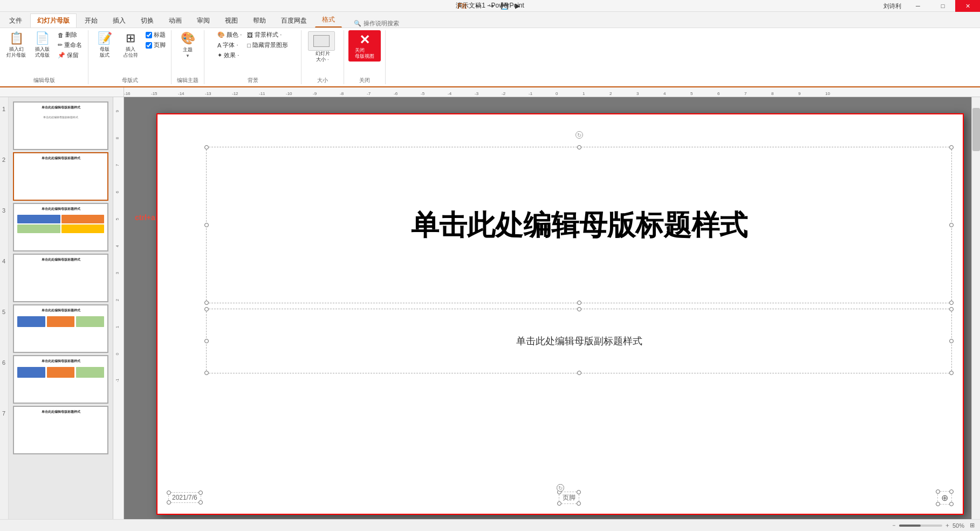 This screenshot has height=531, width=980. Describe the element at coordinates (365, 46) in the screenshot. I see `close-master-button: ✕ 关闭母版视图` at that location.